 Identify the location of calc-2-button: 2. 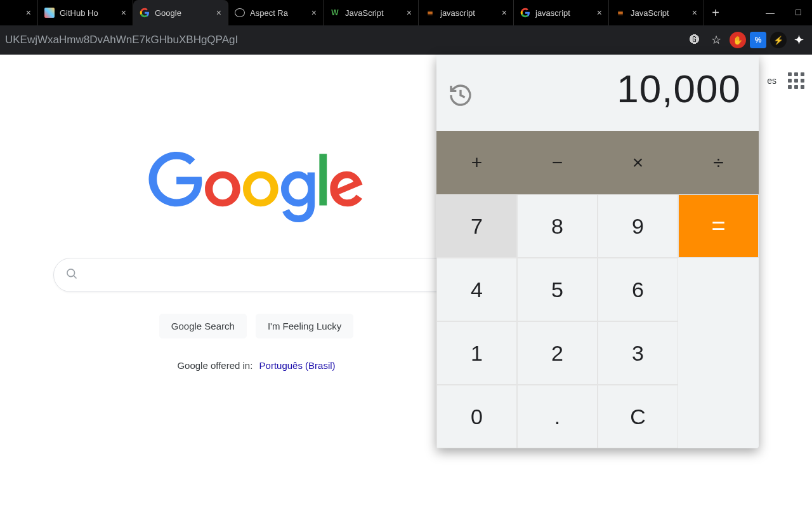
(557, 353).